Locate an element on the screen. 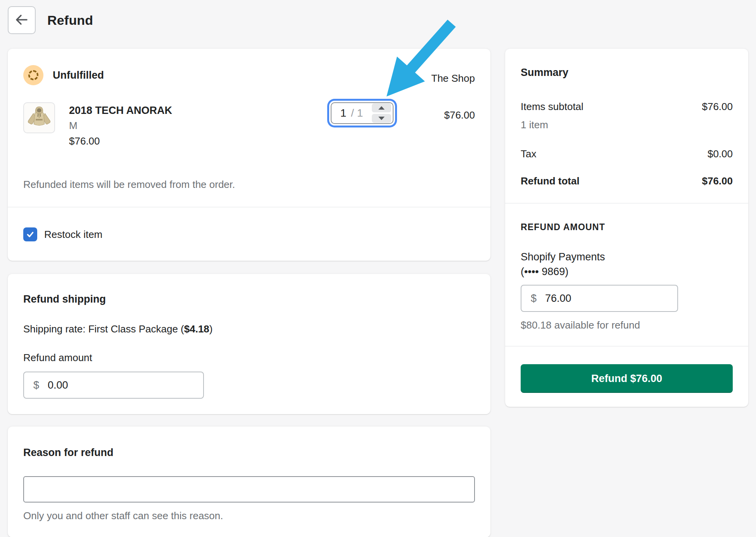 This screenshot has height=537, width=756. unfulfilled-status-icon is located at coordinates (33, 75).